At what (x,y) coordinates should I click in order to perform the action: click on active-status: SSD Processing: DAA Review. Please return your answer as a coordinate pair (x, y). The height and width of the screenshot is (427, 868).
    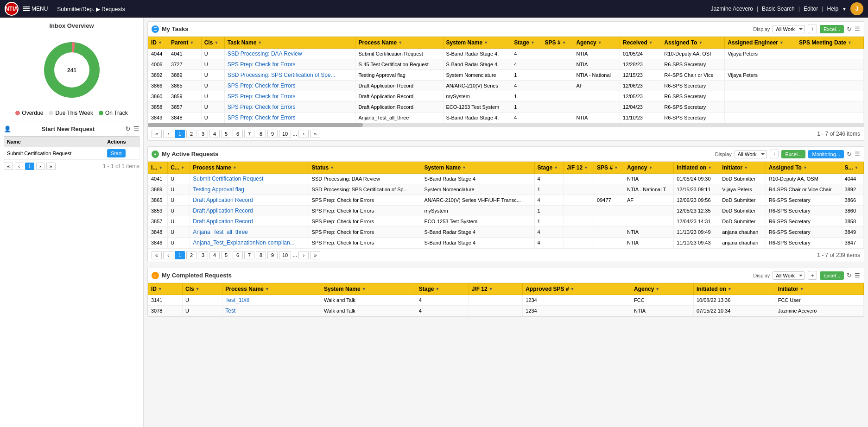
    Looking at the image, I should click on (365, 179).